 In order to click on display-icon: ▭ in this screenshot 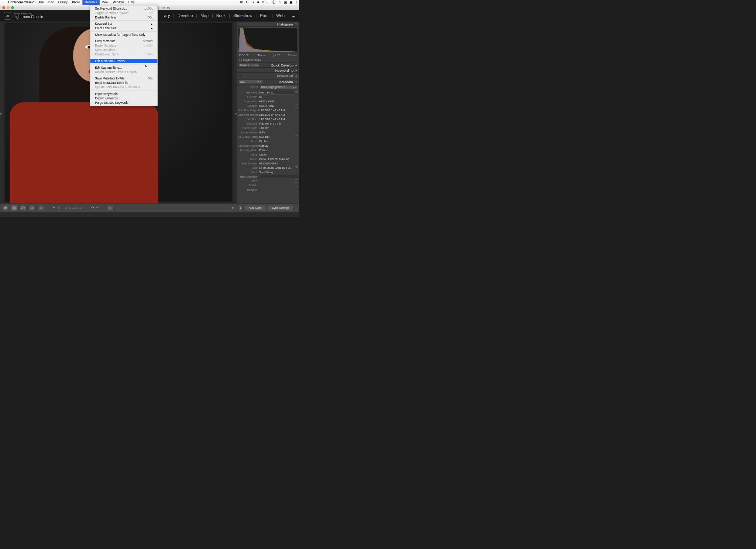, I will do `click(268, 2)`.